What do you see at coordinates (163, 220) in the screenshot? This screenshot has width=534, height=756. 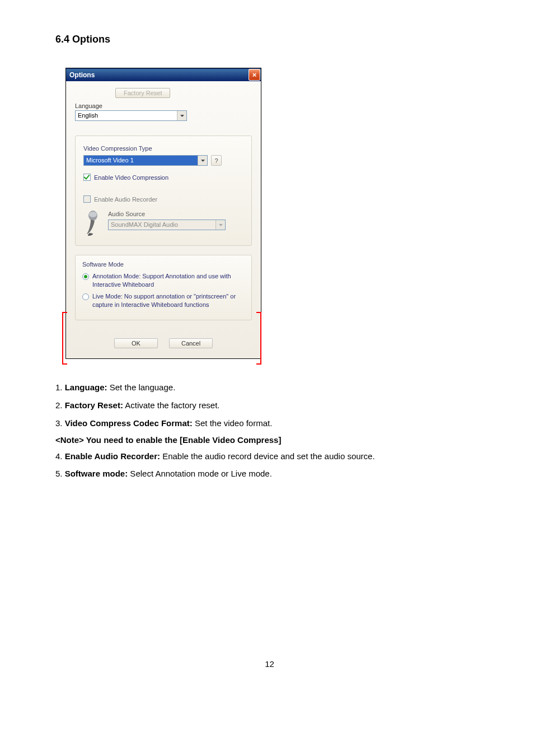 I see `dialog-body: Factory Reset Language English Video Com…` at bounding box center [163, 220].